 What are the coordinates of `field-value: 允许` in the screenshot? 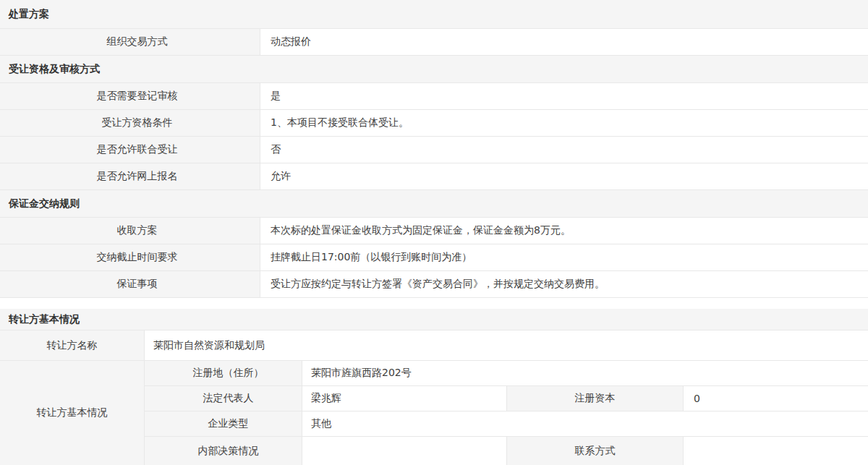 It's located at (564, 176).